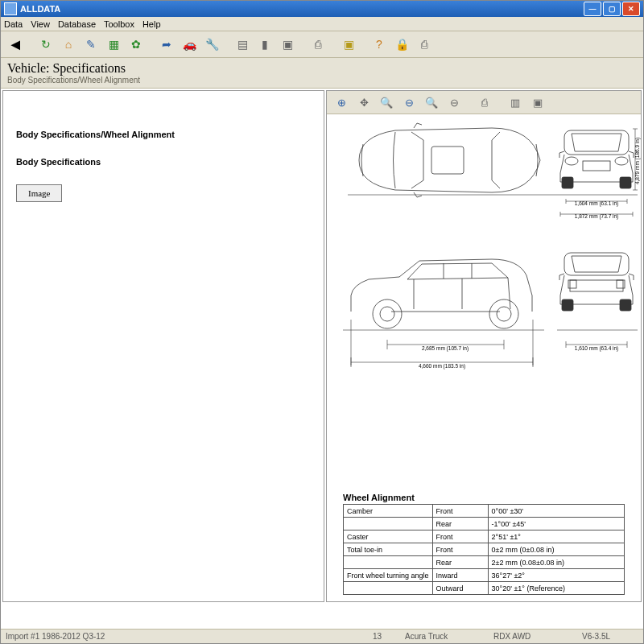  What do you see at coordinates (318, 44) in the screenshot?
I see `print-icon: ⎙` at bounding box center [318, 44].